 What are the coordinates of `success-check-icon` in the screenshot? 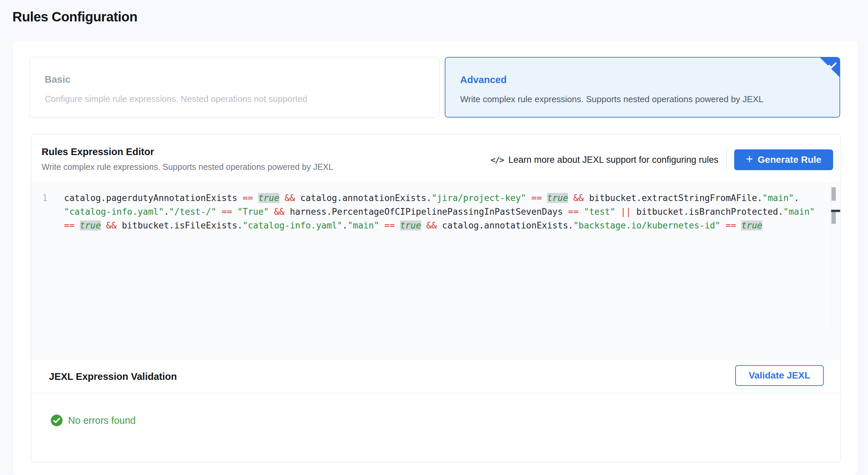 It's located at (57, 420).